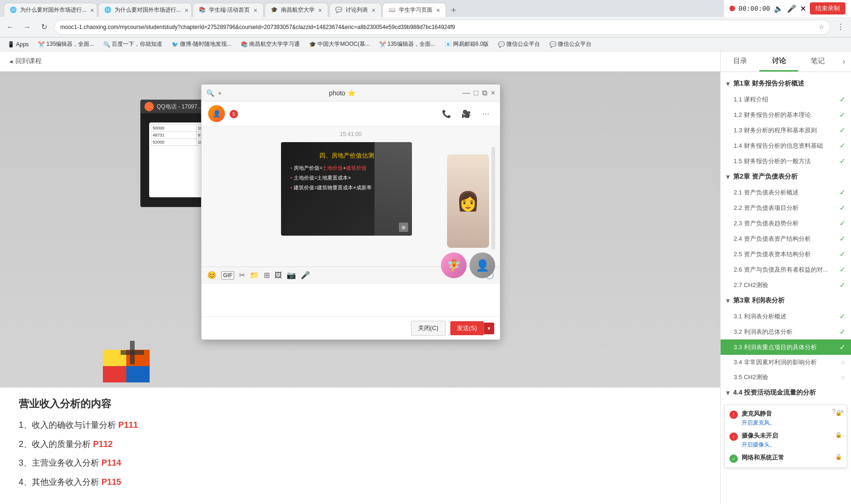 The image size is (851, 504). Describe the element at coordinates (407, 44) in the screenshot. I see `bookmark-editor2: ✂️ 135编辑器，全面...` at that location.